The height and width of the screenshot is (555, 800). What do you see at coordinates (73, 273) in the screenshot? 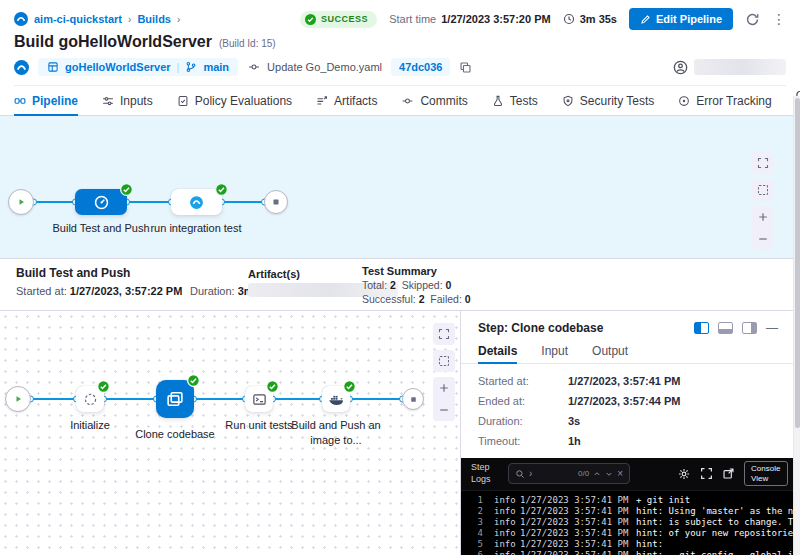
I see `stage-details-title: Build Test and Push` at bounding box center [73, 273].